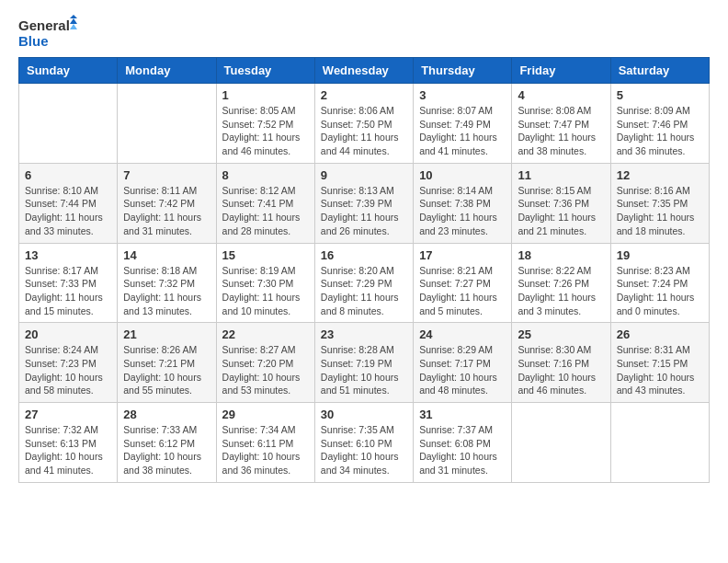 The width and height of the screenshot is (728, 563). Describe the element at coordinates (68, 414) in the screenshot. I see `day-number: 27` at that location.